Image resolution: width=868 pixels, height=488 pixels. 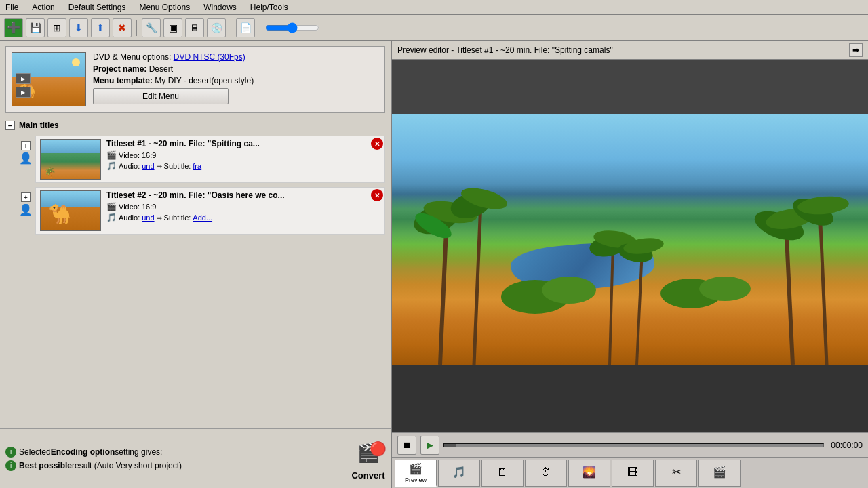 What do you see at coordinates (210, 211) in the screenshot?
I see `titleset-2-card: ✕ 🐪 Titleset #2 - ~20 min. File: "Oasis …` at bounding box center [210, 211].